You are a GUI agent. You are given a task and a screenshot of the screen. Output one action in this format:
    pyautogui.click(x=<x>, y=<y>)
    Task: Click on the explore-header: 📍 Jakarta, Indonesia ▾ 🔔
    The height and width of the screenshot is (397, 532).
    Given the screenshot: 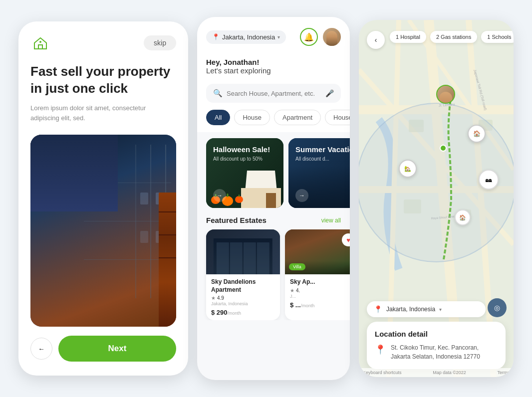 What is the action you would take?
    pyautogui.click(x=273, y=34)
    